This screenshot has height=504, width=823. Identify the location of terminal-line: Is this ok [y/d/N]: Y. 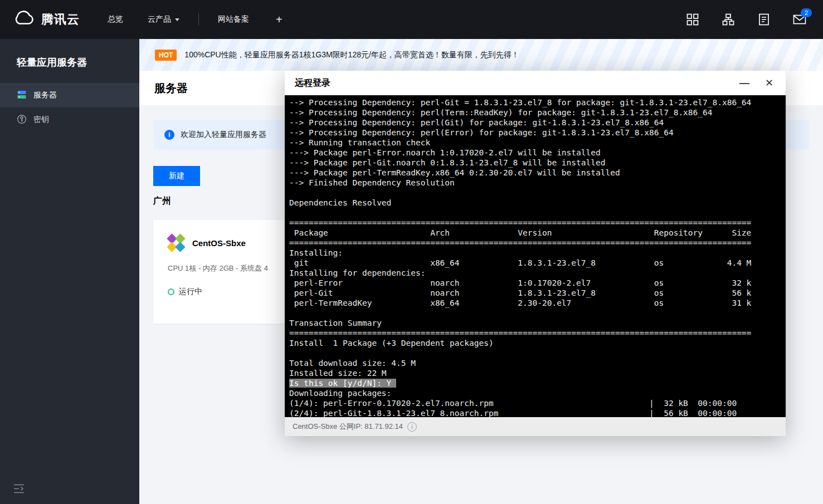
(535, 383).